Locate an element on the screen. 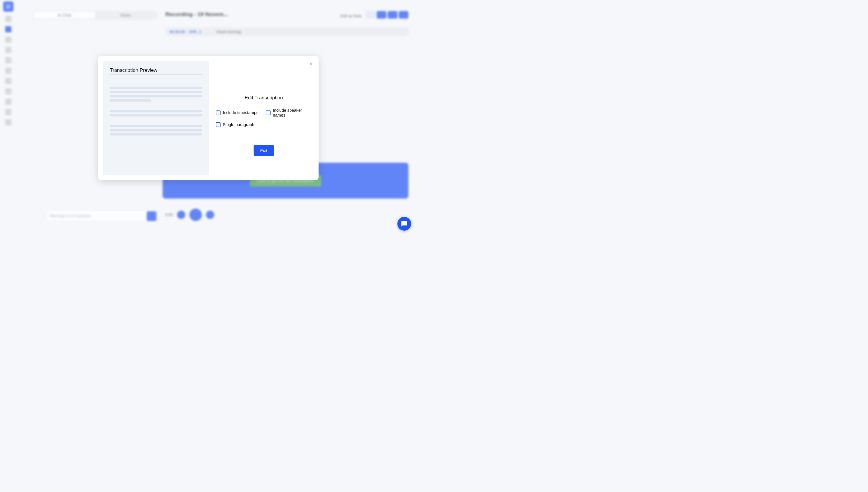  option-include-timestamps: Include timestamps is located at coordinates (237, 113).